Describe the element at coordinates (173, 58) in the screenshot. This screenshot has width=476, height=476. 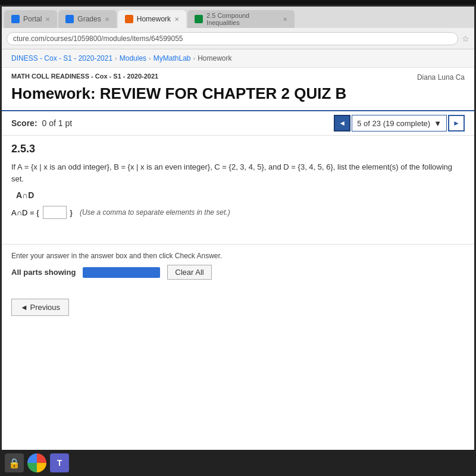
I see `breadcrumb-item-3: MyMathLab` at that location.